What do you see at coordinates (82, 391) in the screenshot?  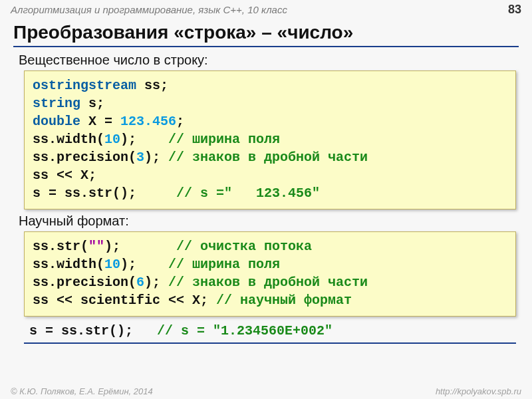 I see `copyright: © К.Ю. Поляков, Е.А. Ерёмин, 2014` at bounding box center [82, 391].